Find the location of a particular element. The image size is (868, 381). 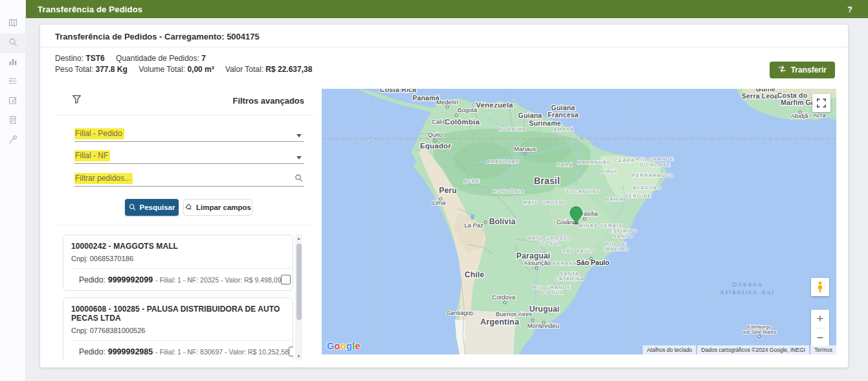

sidebar-item-tools is located at coordinates (13, 141).